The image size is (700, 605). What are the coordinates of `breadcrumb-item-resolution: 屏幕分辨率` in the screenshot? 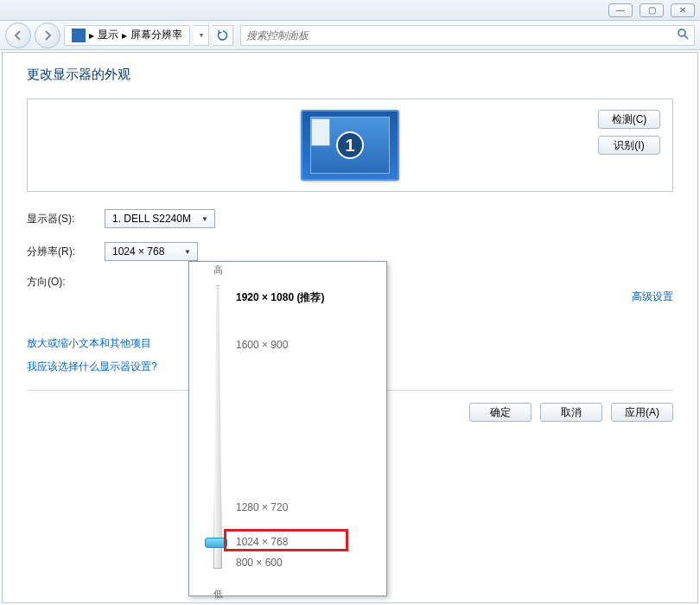 It's located at (156, 35).